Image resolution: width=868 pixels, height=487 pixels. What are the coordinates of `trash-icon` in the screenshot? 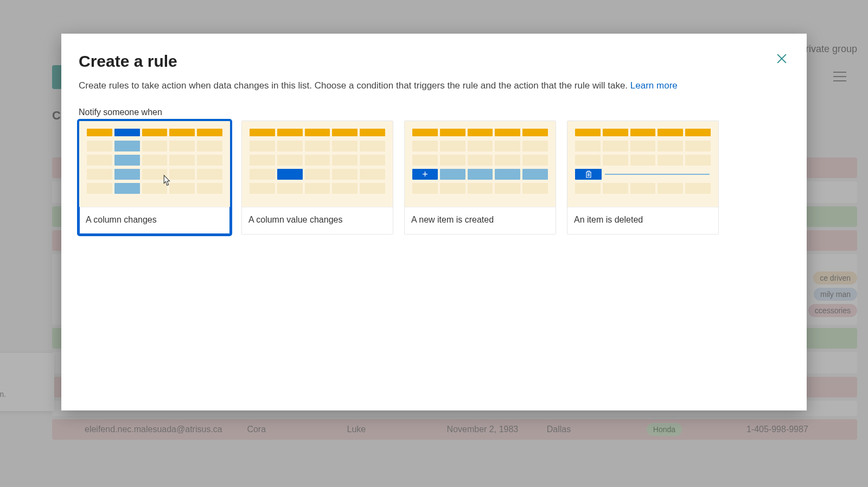 It's located at (588, 174).